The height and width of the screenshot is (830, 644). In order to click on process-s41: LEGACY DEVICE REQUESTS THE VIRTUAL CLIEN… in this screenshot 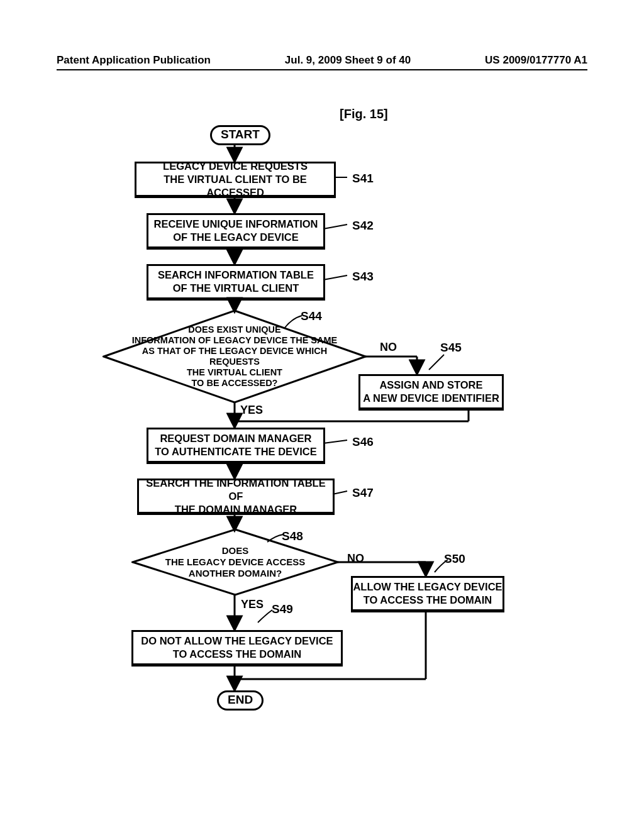, I will do `click(235, 180)`.